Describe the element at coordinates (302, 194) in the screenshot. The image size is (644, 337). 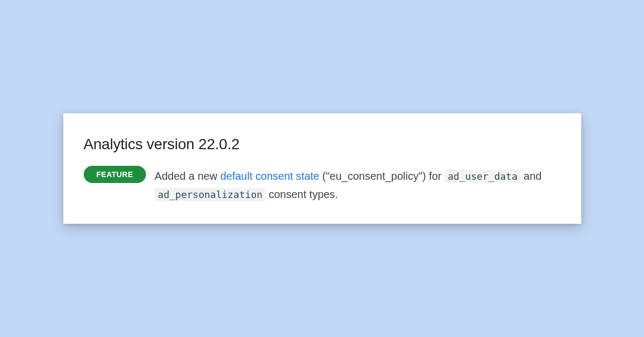
I see `description-text: consent types.` at that location.